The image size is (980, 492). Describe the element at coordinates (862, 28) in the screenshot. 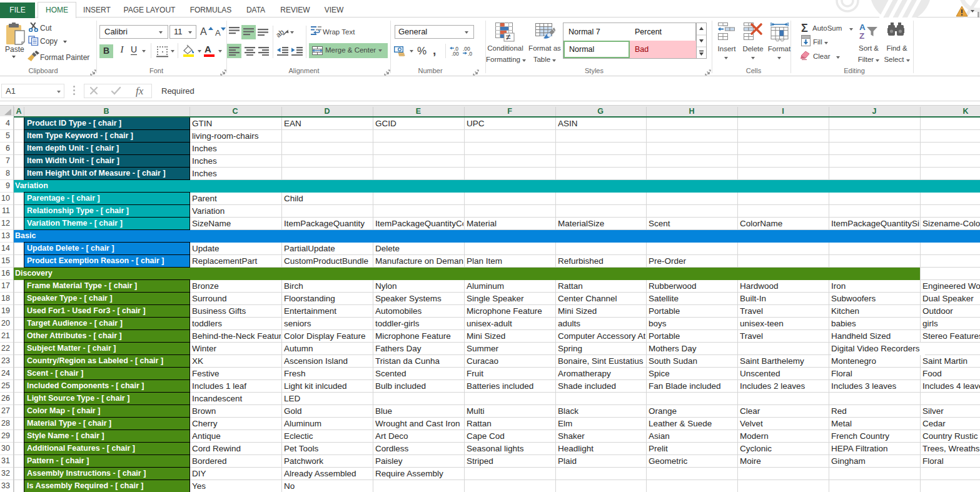

I see `svg-text: A` at that location.